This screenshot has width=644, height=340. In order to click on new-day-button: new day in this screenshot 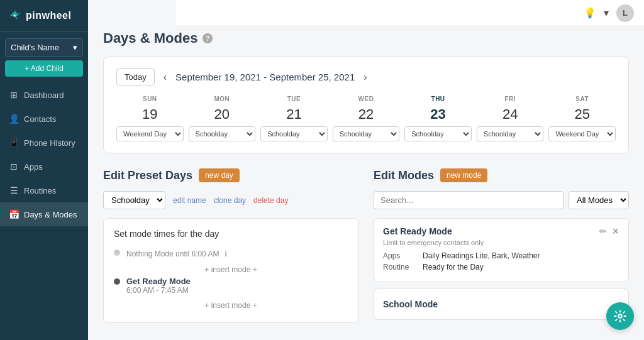, I will do `click(219, 175)`.